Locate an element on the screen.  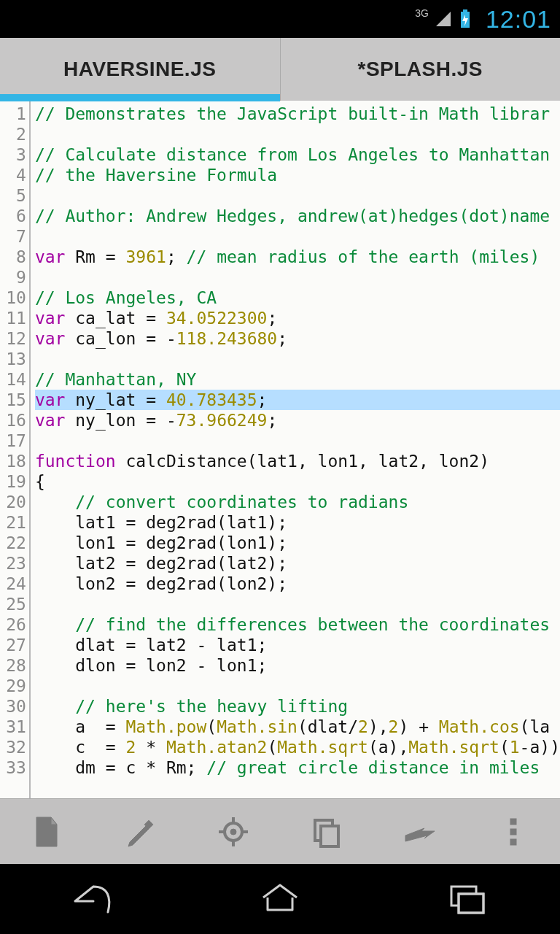
code-line: a = Math.pow(Math.sin(dlat/2),2) + Math.… is located at coordinates (298, 727).